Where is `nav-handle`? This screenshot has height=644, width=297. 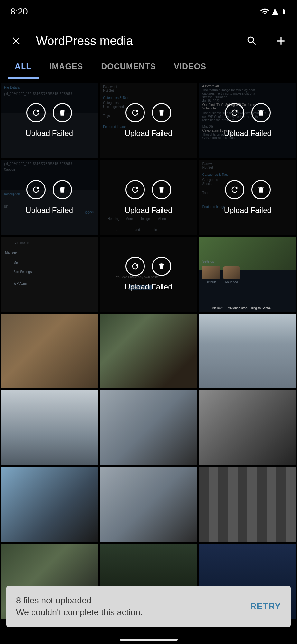 nav-handle is located at coordinates (149, 640).